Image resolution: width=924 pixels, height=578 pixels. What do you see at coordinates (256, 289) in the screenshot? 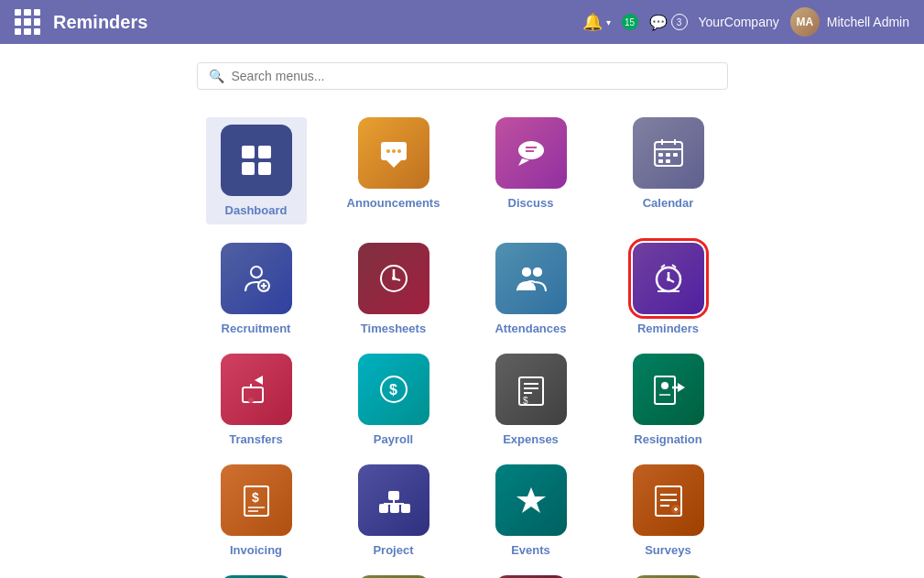
I see `app-item-recruitment: Recruitment` at bounding box center [256, 289].